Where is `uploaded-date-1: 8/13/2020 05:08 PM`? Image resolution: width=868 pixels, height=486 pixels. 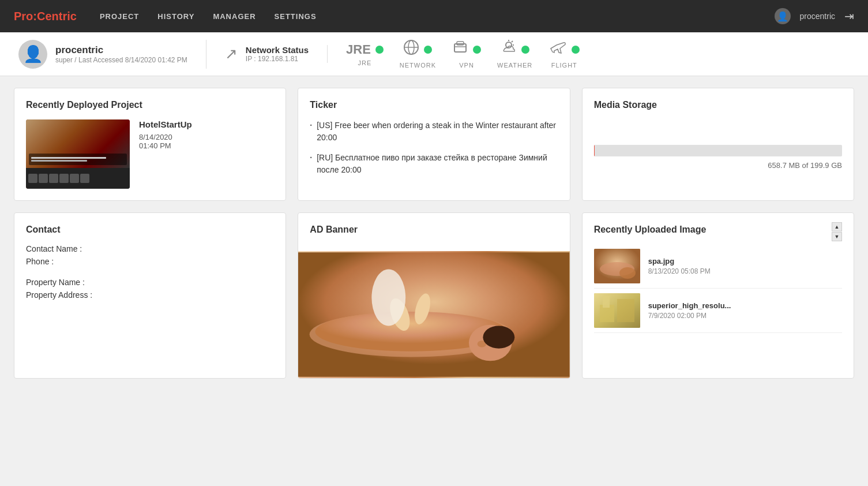 uploaded-date-1: 8/13/2020 05:08 PM is located at coordinates (679, 271).